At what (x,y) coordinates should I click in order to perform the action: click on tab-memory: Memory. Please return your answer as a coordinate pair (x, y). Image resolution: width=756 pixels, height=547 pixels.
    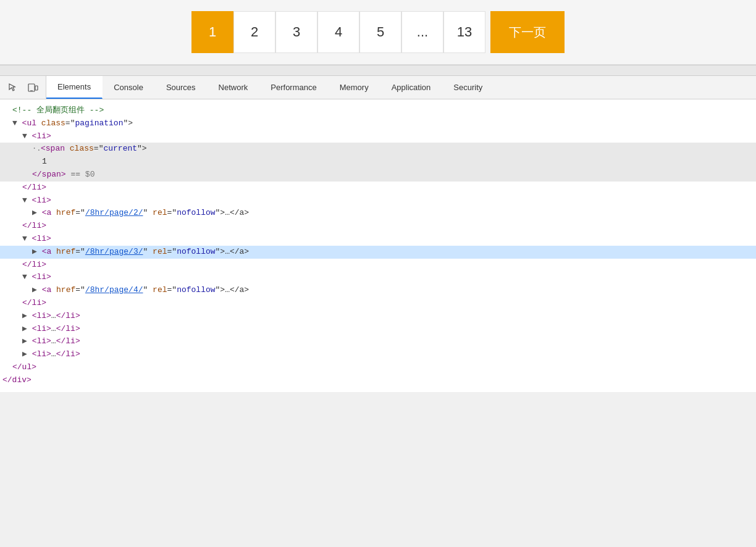
    Looking at the image, I should click on (355, 88).